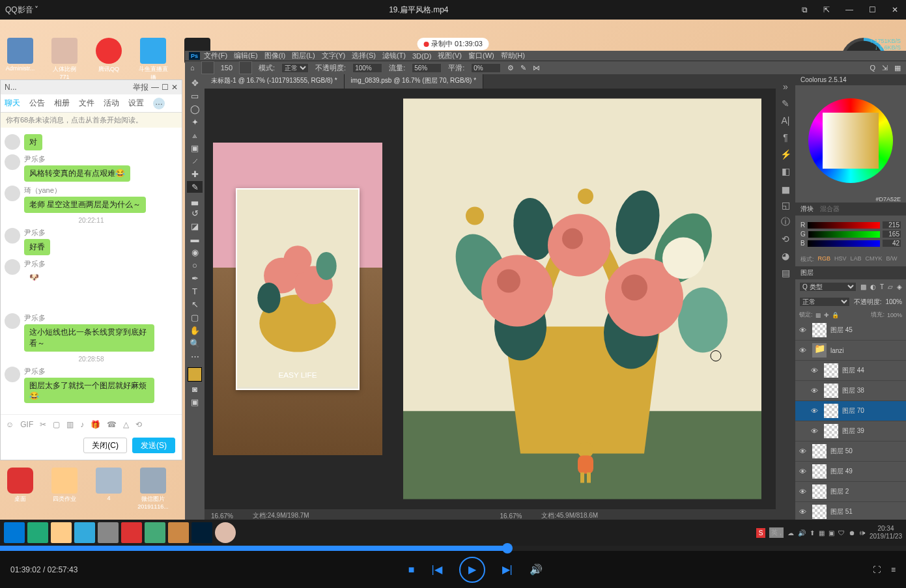 The height and width of the screenshot is (588, 906). Describe the element at coordinates (195, 389) in the screenshot. I see `quick-mask-icon: ◙` at that location.